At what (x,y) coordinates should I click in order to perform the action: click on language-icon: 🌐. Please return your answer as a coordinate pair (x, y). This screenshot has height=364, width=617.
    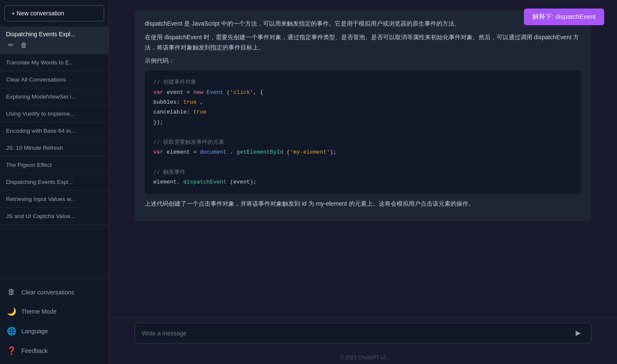
    Looking at the image, I should click on (12, 331).